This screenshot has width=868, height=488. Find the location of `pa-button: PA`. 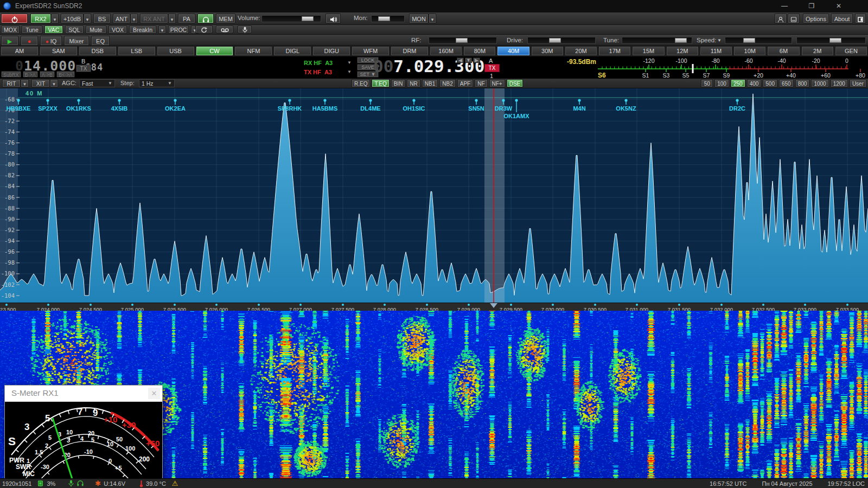

pa-button: PA is located at coordinates (187, 18).